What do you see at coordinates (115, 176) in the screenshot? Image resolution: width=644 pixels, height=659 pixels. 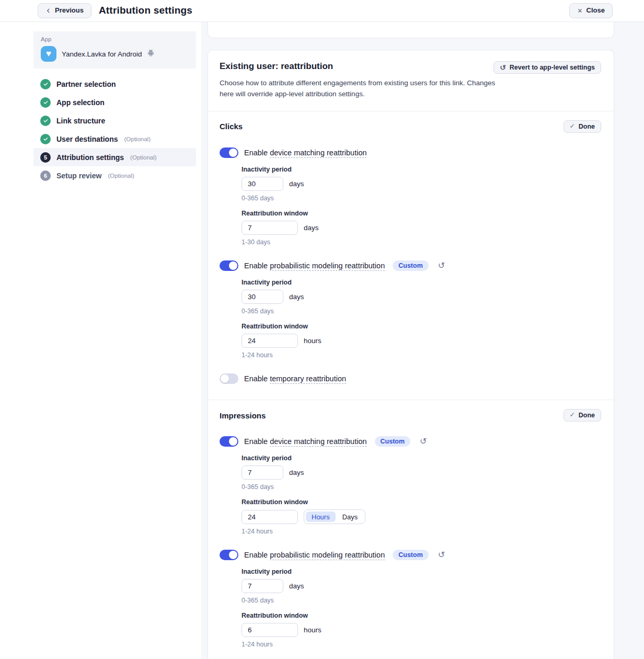 I see `sidebar-step-setup-review: 6 Setup review (Optional)` at bounding box center [115, 176].